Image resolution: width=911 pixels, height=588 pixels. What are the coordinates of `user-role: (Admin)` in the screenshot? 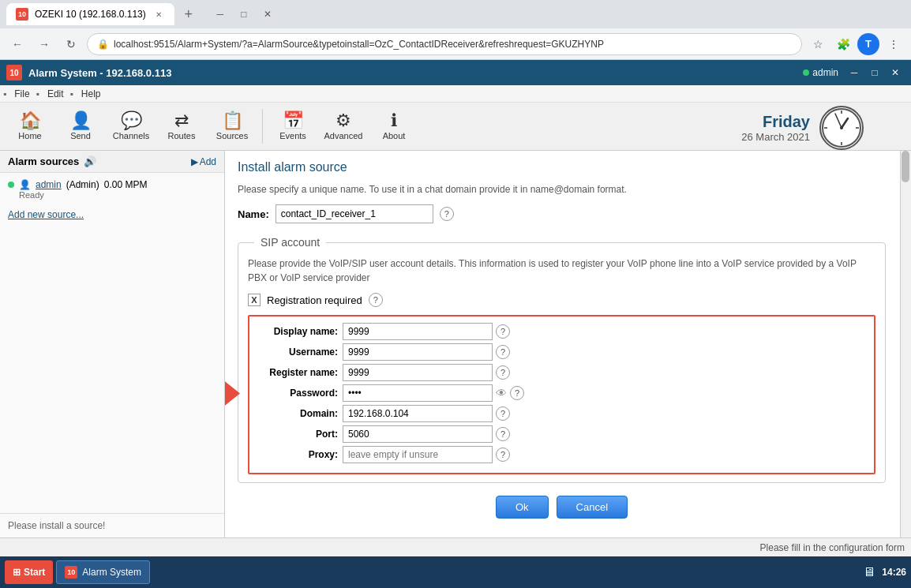 It's located at (83, 185).